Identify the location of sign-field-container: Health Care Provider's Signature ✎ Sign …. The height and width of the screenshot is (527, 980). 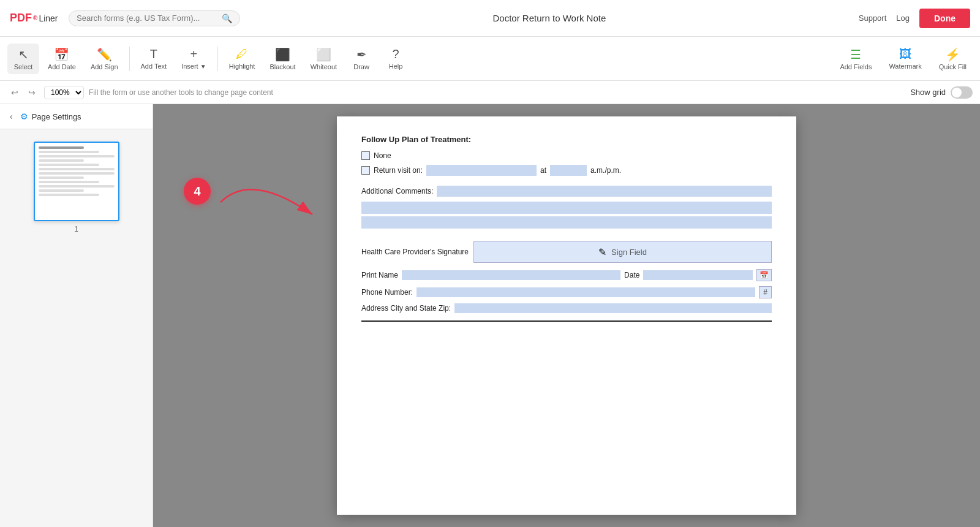
(567, 252).